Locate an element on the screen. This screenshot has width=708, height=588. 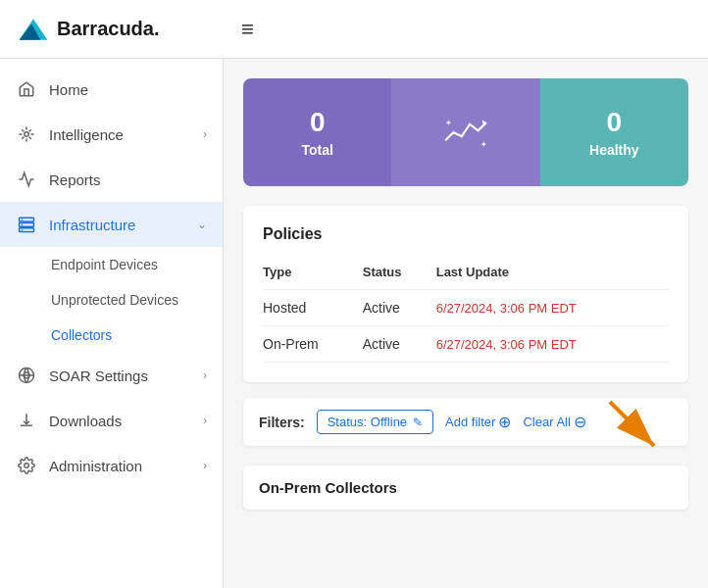
sidebar-item-administration: Administration › is located at coordinates (112, 466).